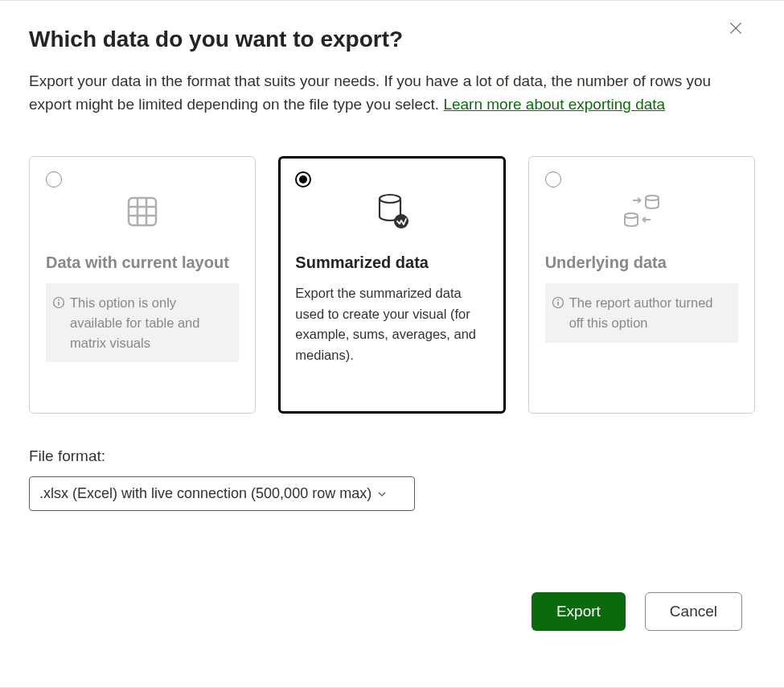 The width and height of the screenshot is (784, 688). What do you see at coordinates (392, 324) in the screenshot?
I see `option-description: Export the summarized data used to creat…` at bounding box center [392, 324].